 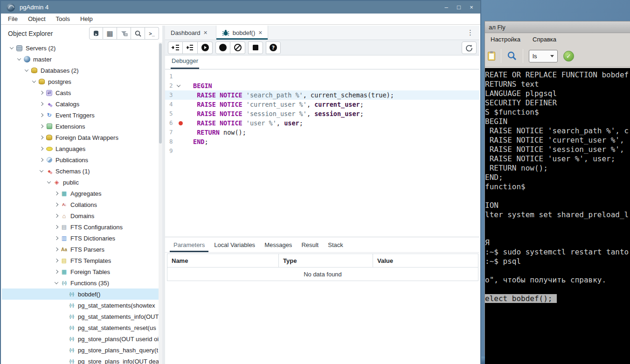 What do you see at coordinates (160, 203) in the screenshot?
I see `tree-scrollbar` at bounding box center [160, 203].